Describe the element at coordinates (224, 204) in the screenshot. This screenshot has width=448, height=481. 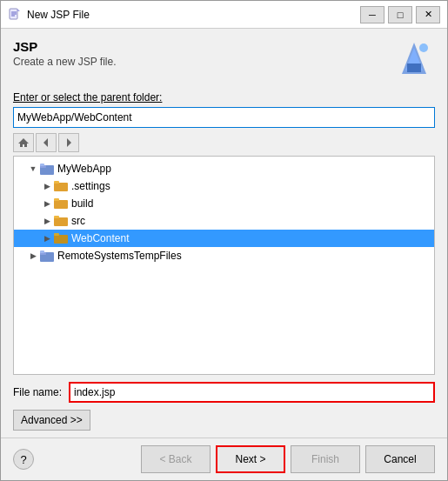
I see `tree-item-build: ▶ build` at that location.